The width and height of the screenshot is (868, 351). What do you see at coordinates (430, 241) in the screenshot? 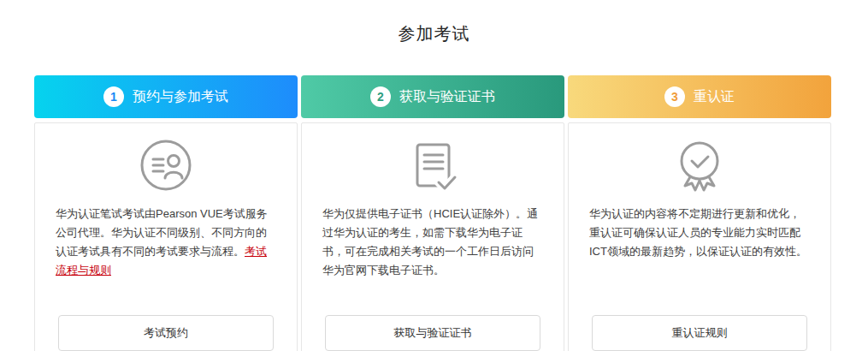
I see `step-description-text: 华为仅提供电子证书（HCIE认证除外）。通过华为认证的考生，如需下载华为电子证书…` at bounding box center [430, 241].